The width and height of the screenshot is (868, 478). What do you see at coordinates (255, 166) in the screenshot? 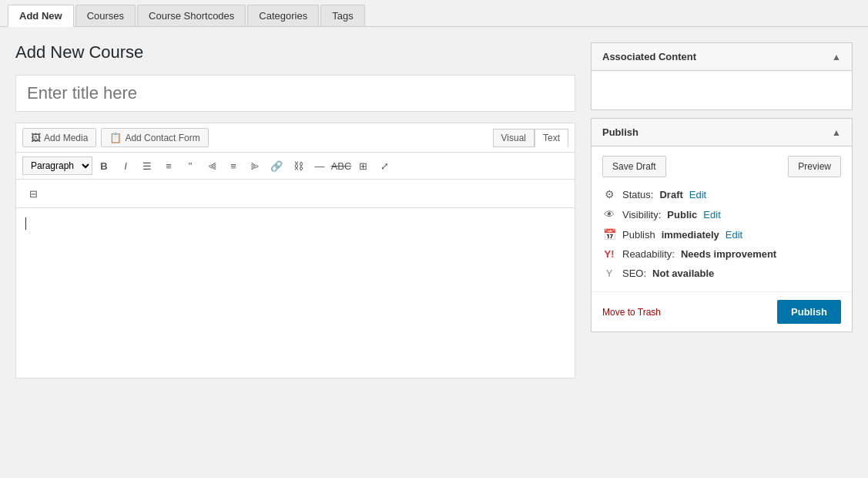
I see `align-right-button: ⫸` at bounding box center [255, 166].